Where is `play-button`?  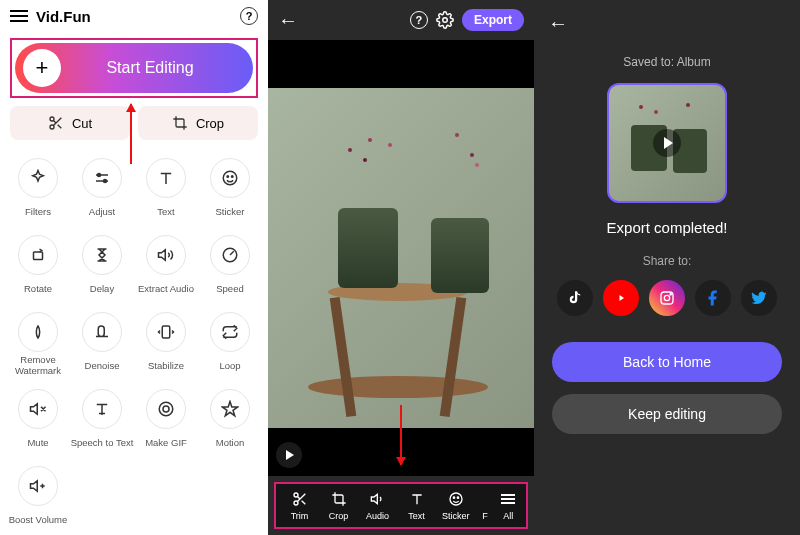
play-button is located at coordinates (289, 455).